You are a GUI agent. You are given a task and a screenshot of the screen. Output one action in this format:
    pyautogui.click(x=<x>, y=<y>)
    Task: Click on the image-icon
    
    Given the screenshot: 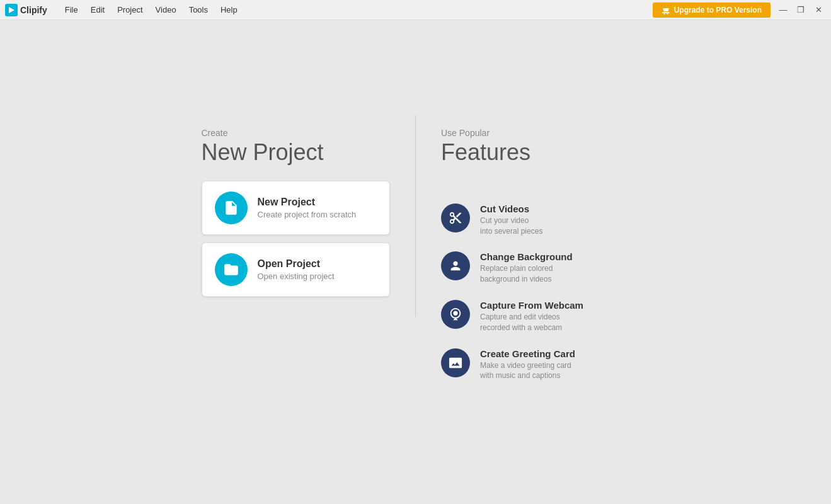 What is the action you would take?
    pyautogui.click(x=456, y=363)
    